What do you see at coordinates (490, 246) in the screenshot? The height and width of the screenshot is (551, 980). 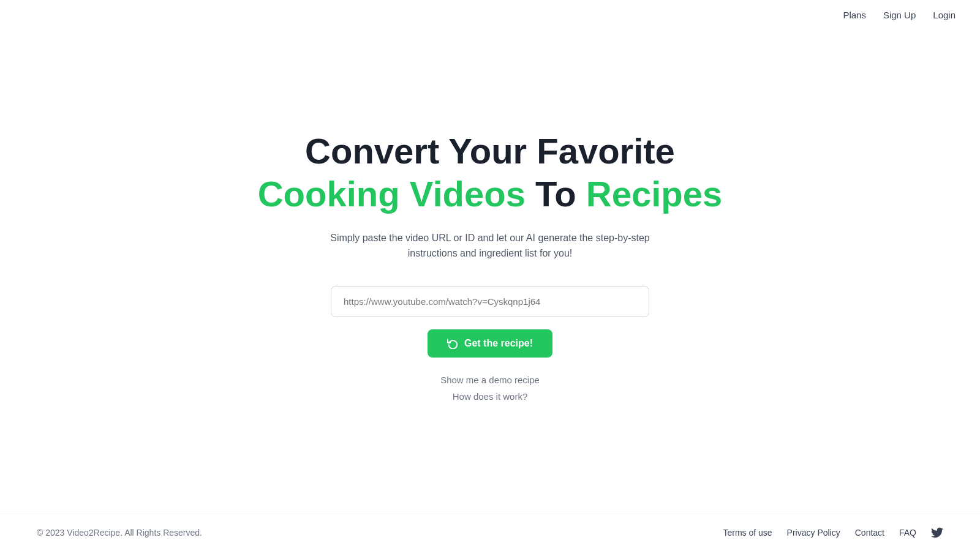 I see `hero-subtitle: Simply paste the video URL or ID and let…` at bounding box center [490, 246].